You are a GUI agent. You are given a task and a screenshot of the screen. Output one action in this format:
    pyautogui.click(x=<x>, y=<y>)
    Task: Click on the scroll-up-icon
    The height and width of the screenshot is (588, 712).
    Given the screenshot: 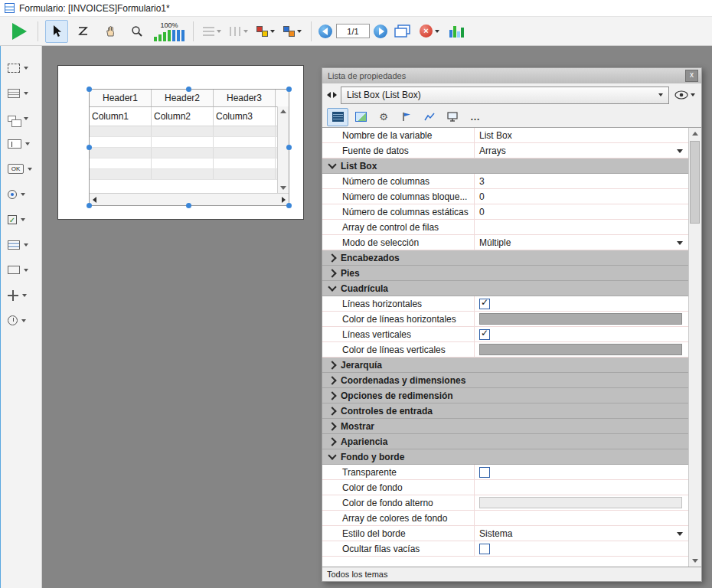 What is the action you would take?
    pyautogui.click(x=283, y=112)
    